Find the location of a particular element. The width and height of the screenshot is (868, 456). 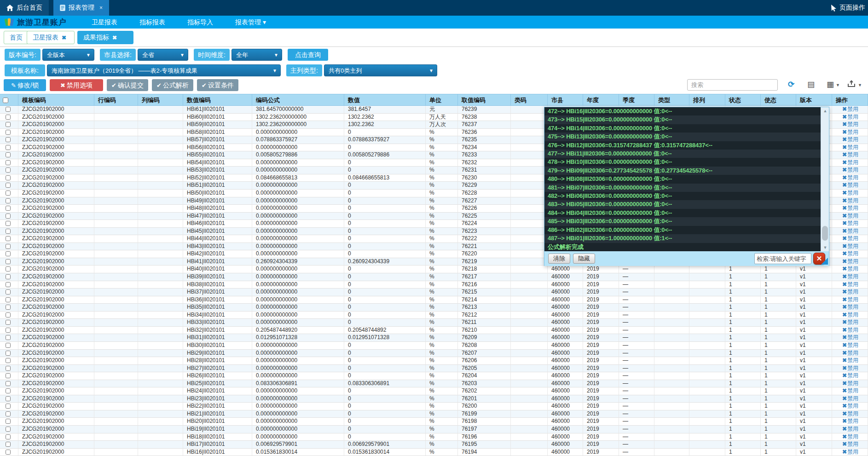

query-button: 点击查询 is located at coordinates (308, 55).